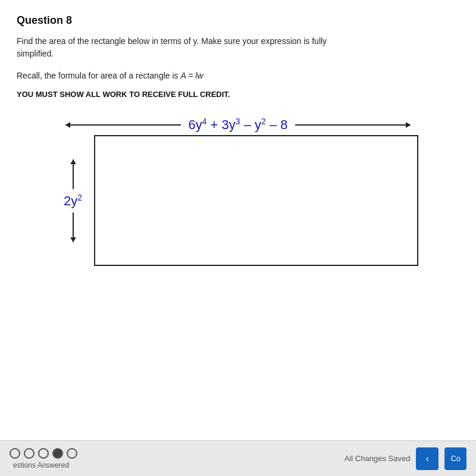  I want to click on width-arrow-right, so click(353, 125).